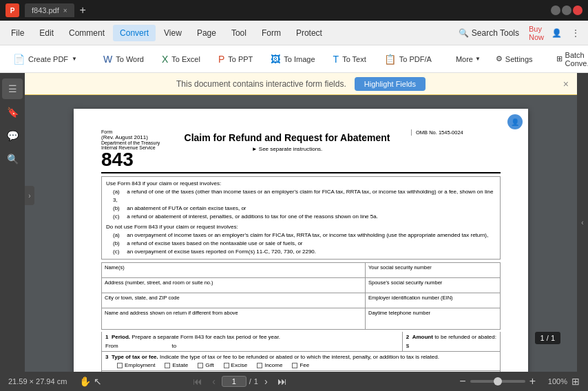 The width and height of the screenshot is (588, 391). Describe the element at coordinates (234, 285) in the screenshot. I see `field-address-label: Address (number, street, and room or sui…` at that location.